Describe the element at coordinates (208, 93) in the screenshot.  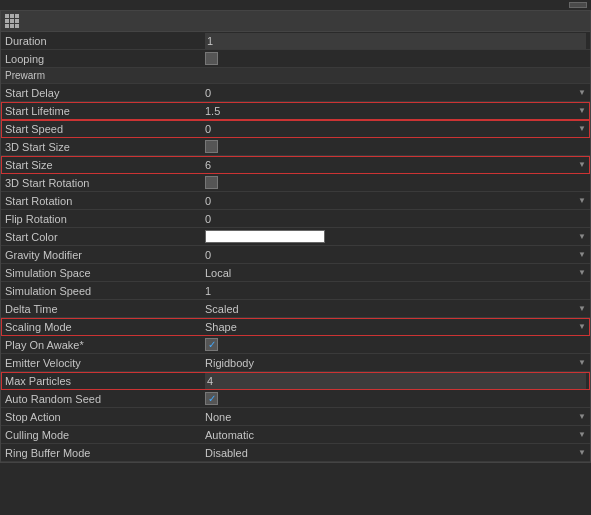
I see `dropdown-value-start-delay: 0` at that location.